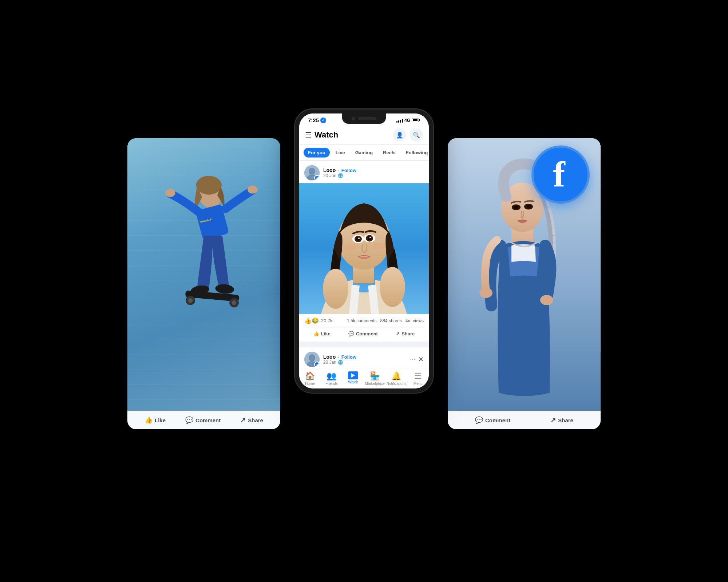 The image size is (728, 582). I want to click on share-icon-btn: ↗, so click(397, 334).